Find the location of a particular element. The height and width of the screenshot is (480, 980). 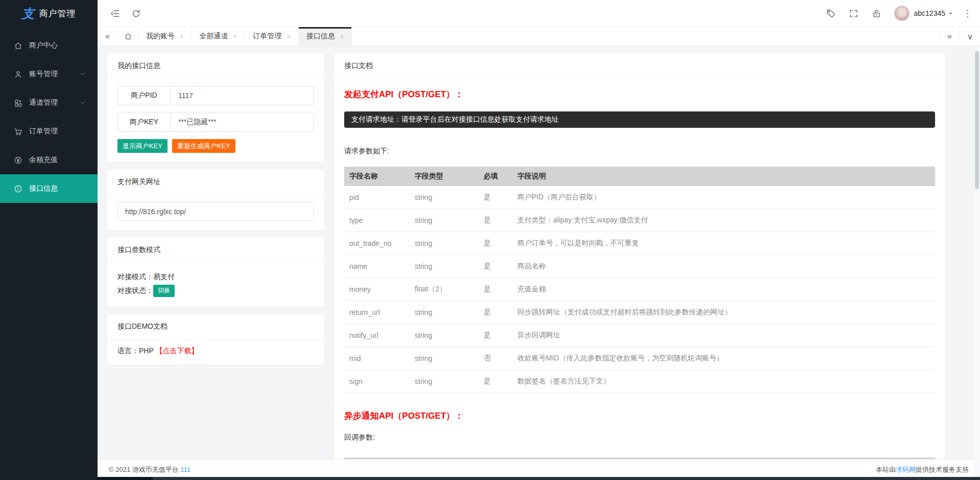

show-merchant-key-button: 显示商户KEY is located at coordinates (142, 146).